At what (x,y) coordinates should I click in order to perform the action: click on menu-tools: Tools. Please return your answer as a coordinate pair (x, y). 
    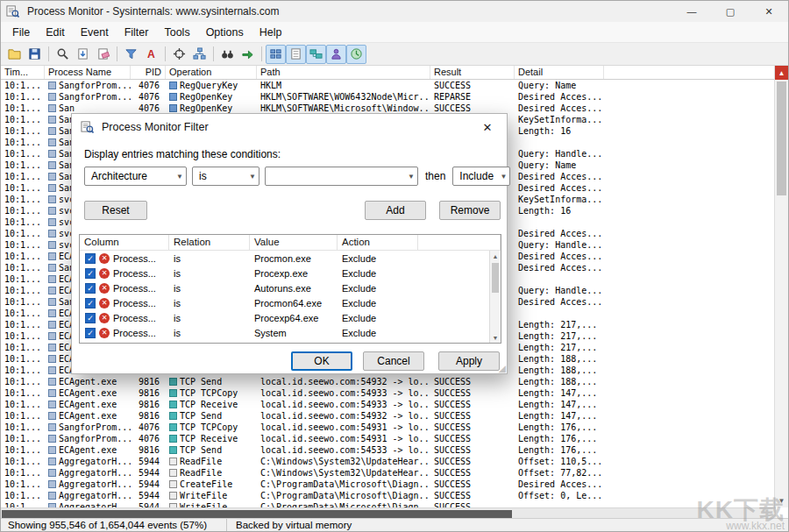
    Looking at the image, I should click on (177, 32).